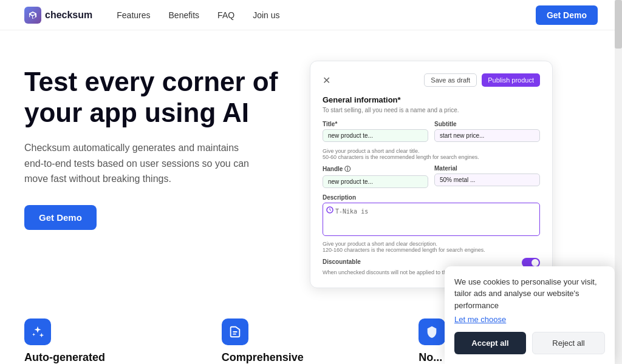  What do you see at coordinates (569, 343) in the screenshot?
I see `reject-all-button: Reject all` at bounding box center [569, 343].